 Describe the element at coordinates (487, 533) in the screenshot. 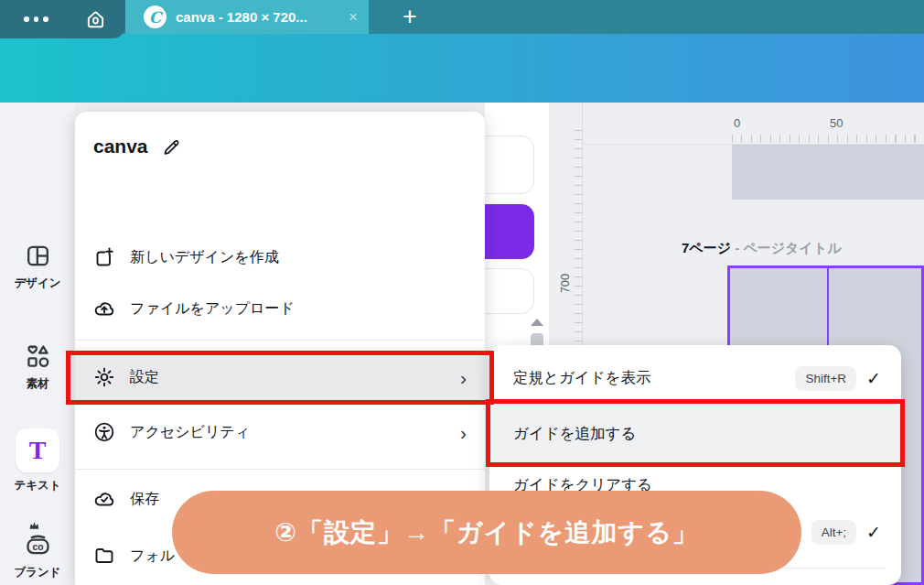

I see `annotation-step-text: ②「設定」→「ガイドを追加する」` at that location.